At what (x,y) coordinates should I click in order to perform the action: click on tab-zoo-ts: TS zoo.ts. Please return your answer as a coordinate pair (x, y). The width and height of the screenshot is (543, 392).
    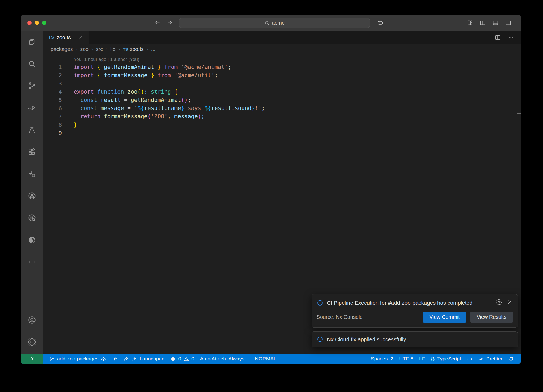
    Looking at the image, I should click on (66, 37).